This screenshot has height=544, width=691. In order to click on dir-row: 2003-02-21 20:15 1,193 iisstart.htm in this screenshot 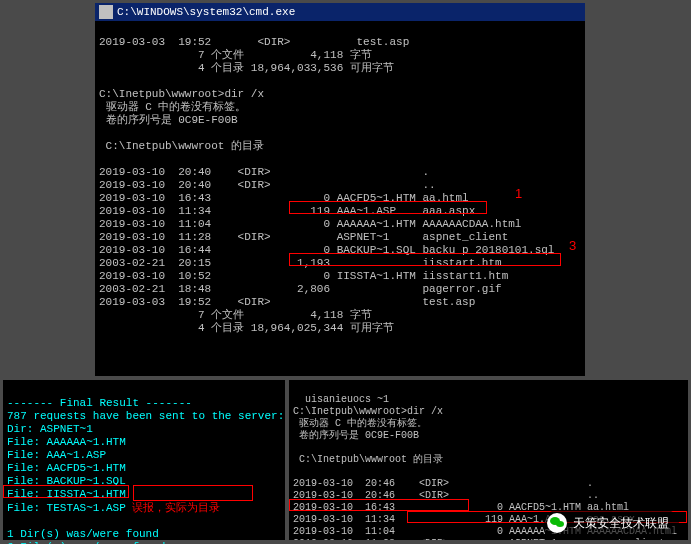, I will do `click(300, 263)`.